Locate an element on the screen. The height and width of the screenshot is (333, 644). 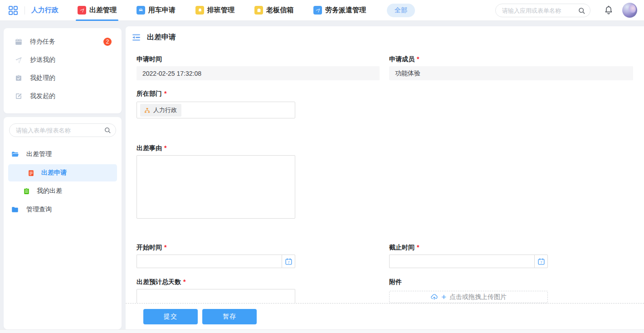
apply-member-label: 申请成员* is located at coordinates (404, 59).